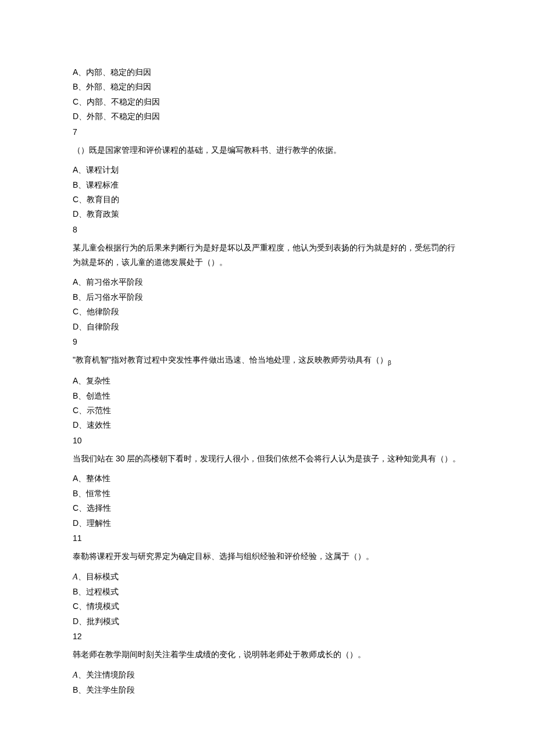 The width and height of the screenshot is (535, 756). I want to click on q8-option-c: C、他律阶段, so click(268, 311).